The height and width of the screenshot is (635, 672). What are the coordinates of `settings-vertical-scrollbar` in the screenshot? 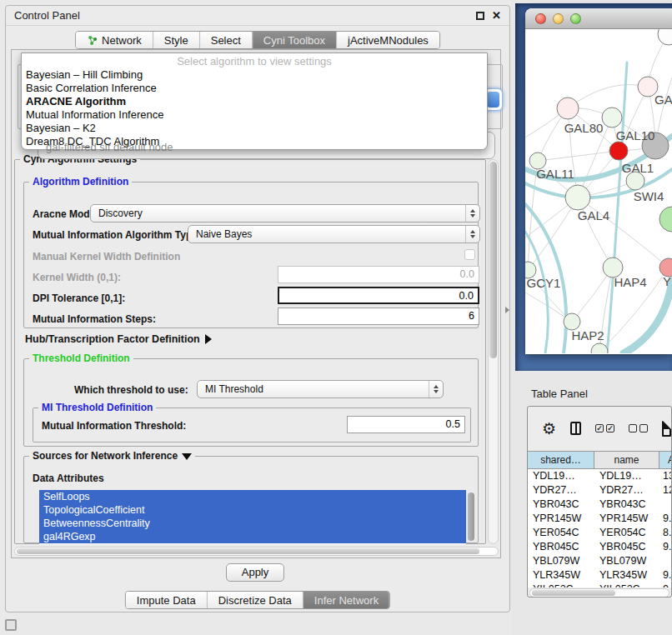 It's located at (494, 352).